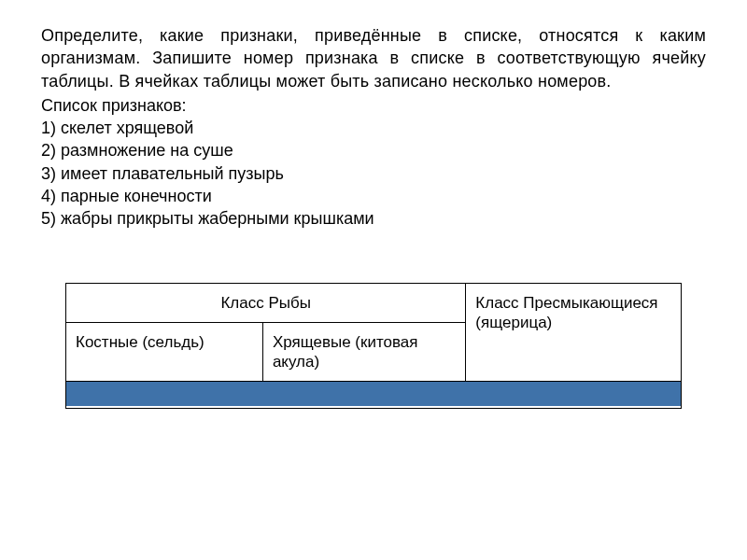 Image resolution: width=747 pixels, height=560 pixels. Describe the element at coordinates (374, 105) in the screenshot. I see `features-list-heading: Список признаков:` at that location.